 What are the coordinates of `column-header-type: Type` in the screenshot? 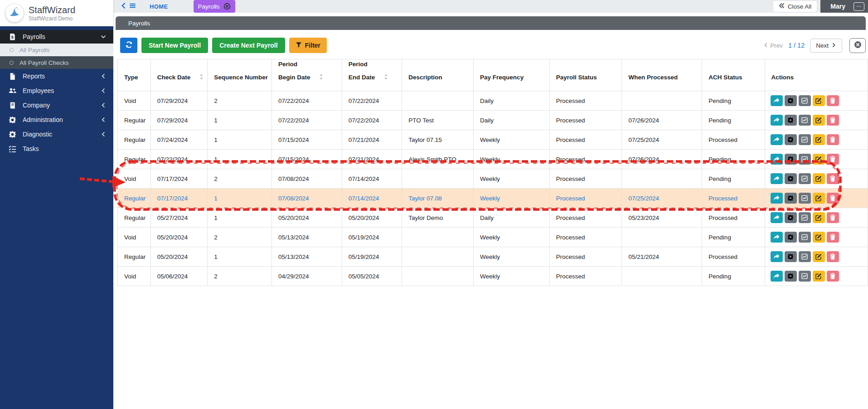 It's located at (134, 75).